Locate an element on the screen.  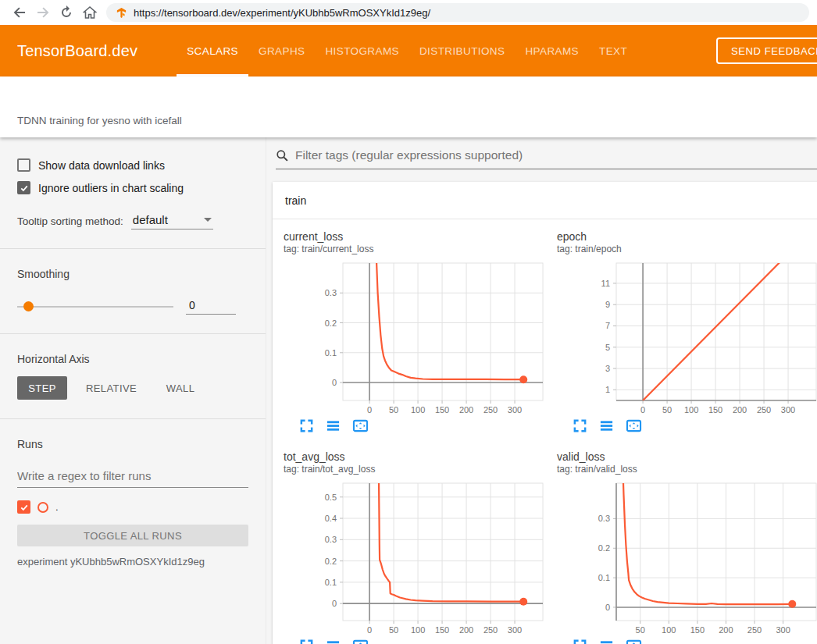
smoothing-value-field: 0 is located at coordinates (211, 307).